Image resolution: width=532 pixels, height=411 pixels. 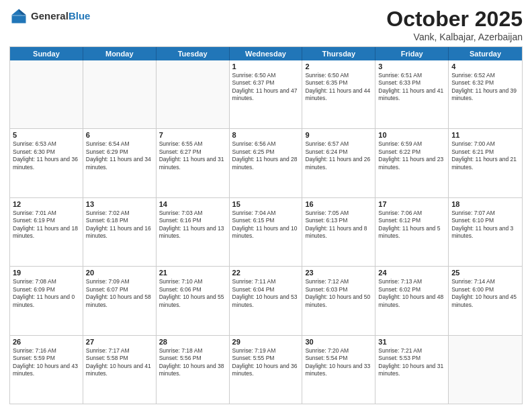 I want to click on day-number: 26, so click(x=46, y=342).